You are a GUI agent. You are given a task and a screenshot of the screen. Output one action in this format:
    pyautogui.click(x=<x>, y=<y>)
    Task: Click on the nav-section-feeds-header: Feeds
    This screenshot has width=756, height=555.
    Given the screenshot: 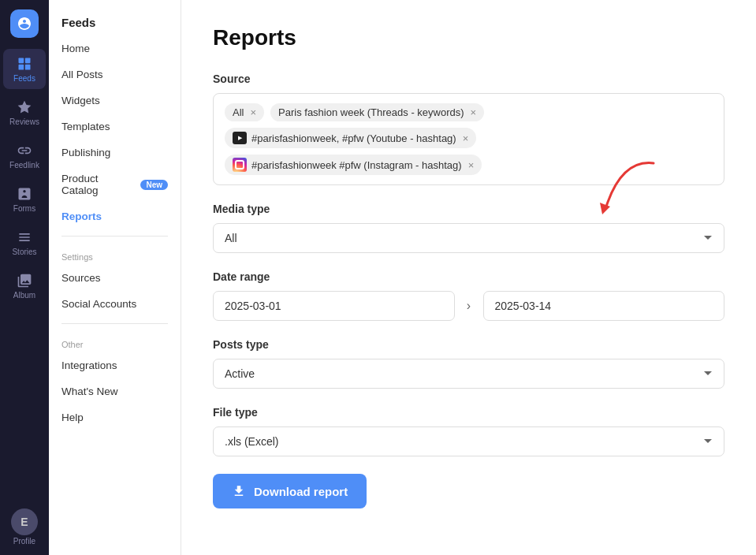 What is the action you would take?
    pyautogui.click(x=115, y=24)
    